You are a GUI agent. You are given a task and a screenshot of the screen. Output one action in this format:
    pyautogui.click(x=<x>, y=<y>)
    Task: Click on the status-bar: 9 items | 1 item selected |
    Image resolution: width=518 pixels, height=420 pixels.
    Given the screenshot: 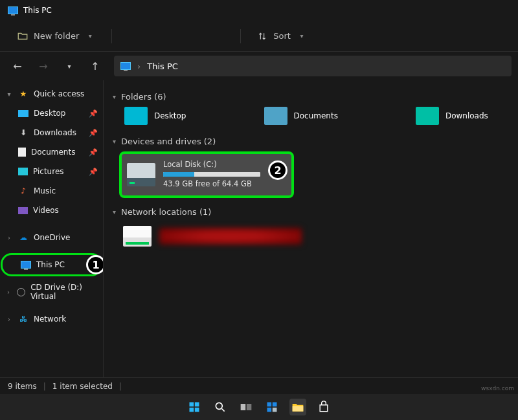 What is the action you would take?
    pyautogui.click(x=259, y=386)
    